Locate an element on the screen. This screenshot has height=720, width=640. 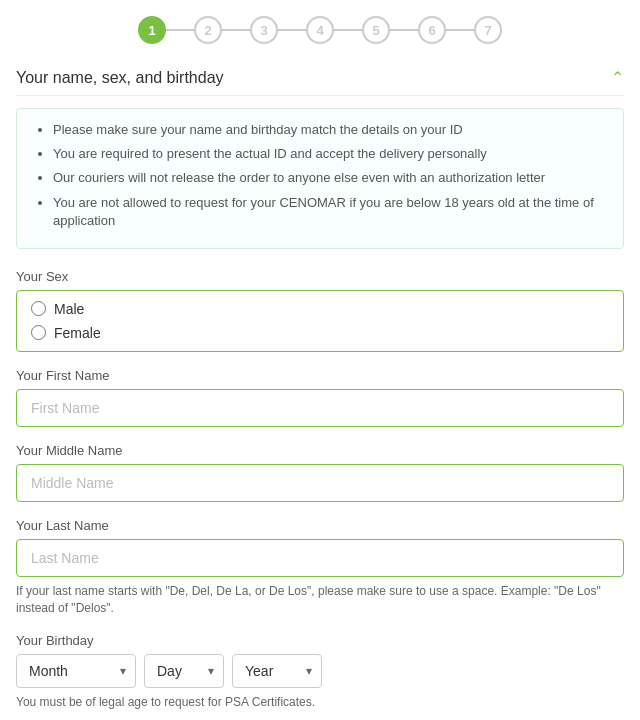
info-item-3: Our couriers will not release the order … is located at coordinates (330, 178).